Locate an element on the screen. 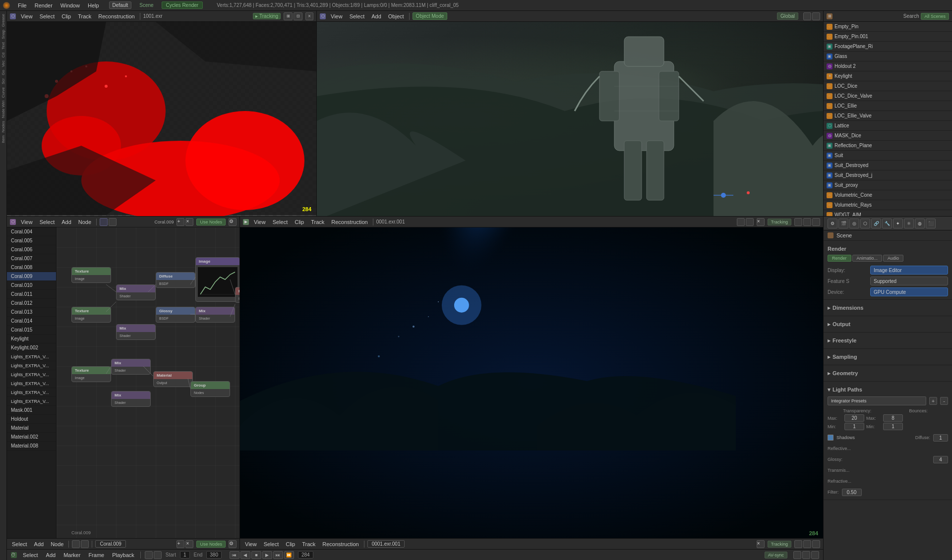 This screenshot has width=952, height=560. integrator-minus-btn: - is located at coordinates (944, 401).